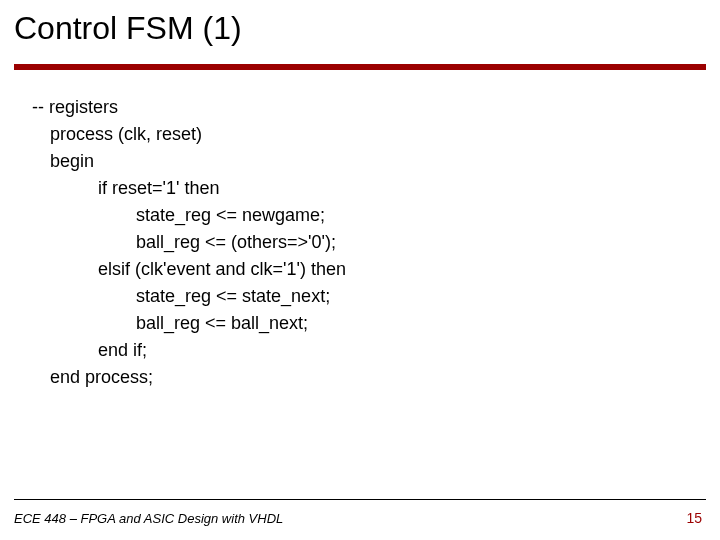  Describe the element at coordinates (222, 270) in the screenshot. I see `code-line: elsif (clk'event and clk='1') then` at that location.